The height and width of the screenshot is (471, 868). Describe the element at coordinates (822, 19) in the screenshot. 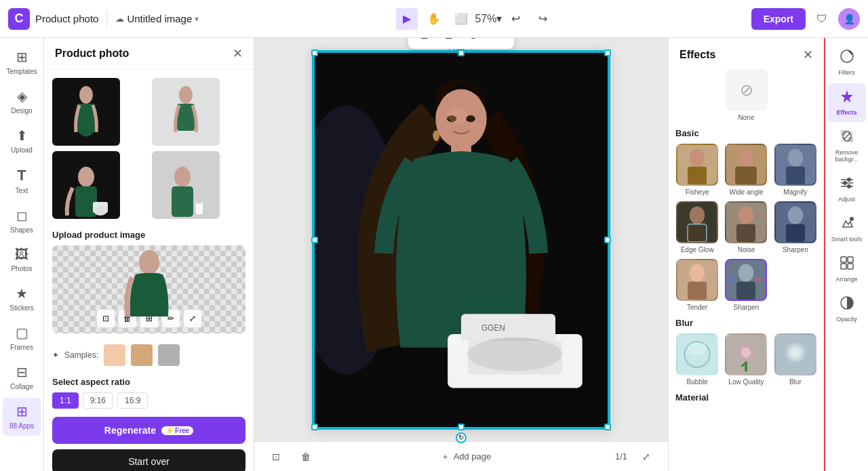

I see `shield-icon: 🛡` at that location.